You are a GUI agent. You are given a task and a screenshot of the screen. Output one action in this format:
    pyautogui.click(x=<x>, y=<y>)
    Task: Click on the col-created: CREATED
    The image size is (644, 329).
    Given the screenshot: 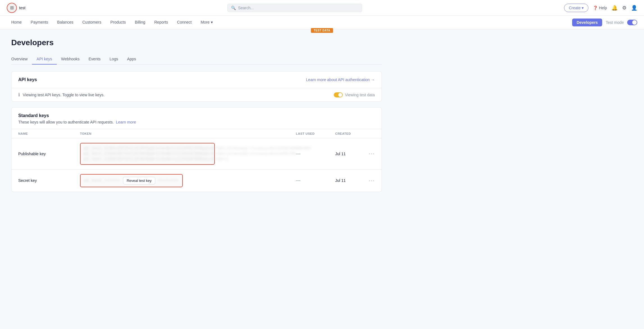 What is the action you would take?
    pyautogui.click(x=345, y=134)
    